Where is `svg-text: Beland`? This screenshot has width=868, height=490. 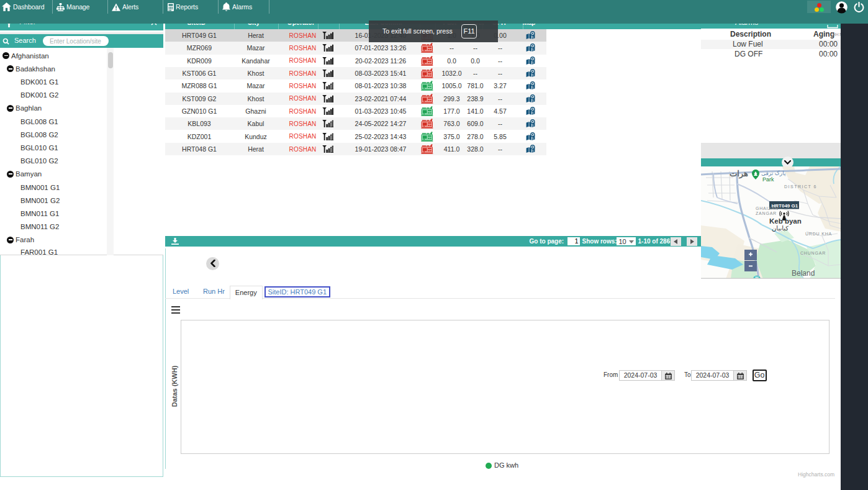
svg-text: Beland is located at coordinates (803, 273).